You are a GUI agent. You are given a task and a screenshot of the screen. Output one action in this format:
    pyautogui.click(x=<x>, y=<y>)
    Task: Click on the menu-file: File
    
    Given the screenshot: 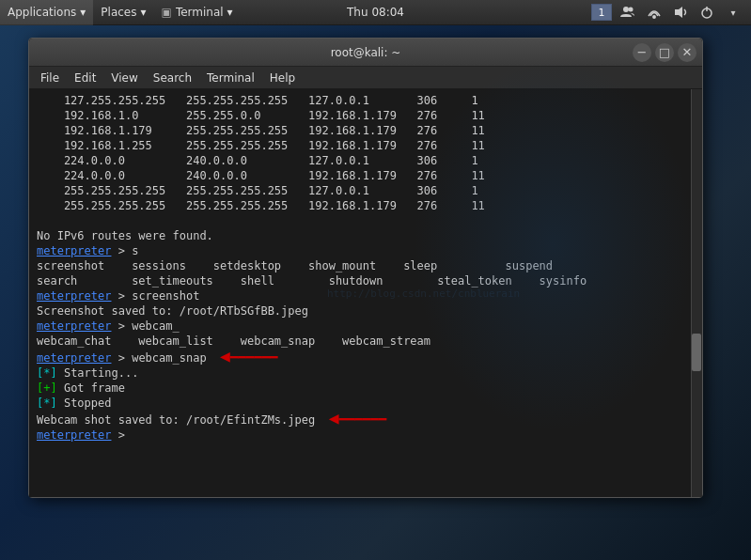 What is the action you would take?
    pyautogui.click(x=50, y=78)
    